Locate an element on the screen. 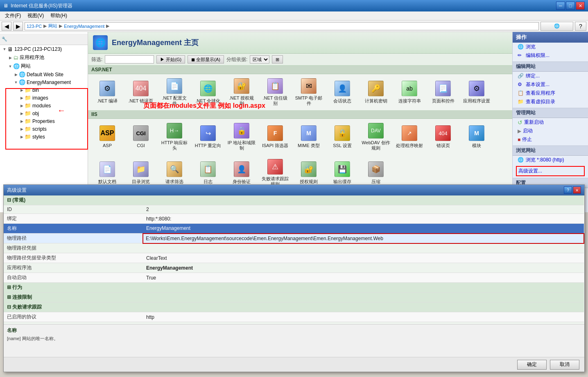 The width and height of the screenshot is (588, 377). group-select: 区域 is located at coordinates (260, 59).